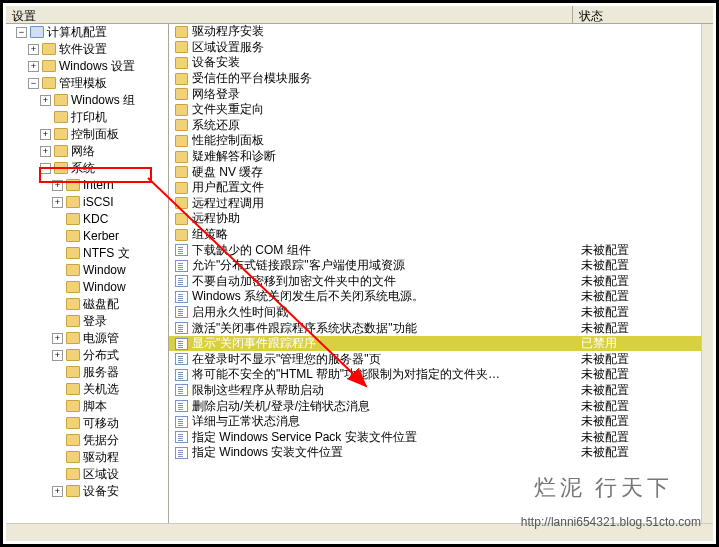 The image size is (719, 547). Describe the element at coordinates (435, 297) in the screenshot. I see `list-item: Windows 系统关闭发生后不关闭系统电源。未被配置` at that location.